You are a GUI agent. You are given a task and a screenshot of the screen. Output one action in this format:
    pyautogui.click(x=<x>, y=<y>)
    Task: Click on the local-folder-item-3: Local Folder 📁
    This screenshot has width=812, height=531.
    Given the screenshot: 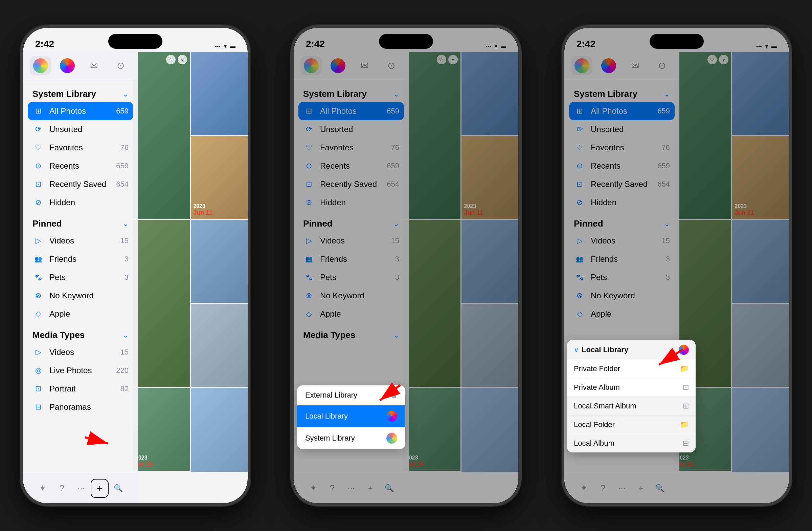 What is the action you would take?
    pyautogui.click(x=631, y=425)
    